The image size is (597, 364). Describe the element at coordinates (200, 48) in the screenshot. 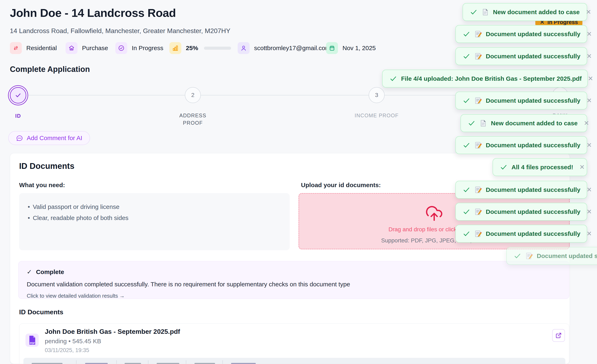

I see `chip-progress: 25%` at that location.